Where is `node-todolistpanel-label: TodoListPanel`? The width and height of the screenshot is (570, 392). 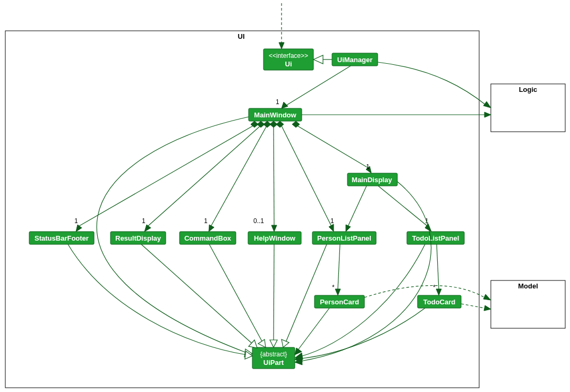
node-todolistpanel-label: TodoListPanel is located at coordinates (436, 238).